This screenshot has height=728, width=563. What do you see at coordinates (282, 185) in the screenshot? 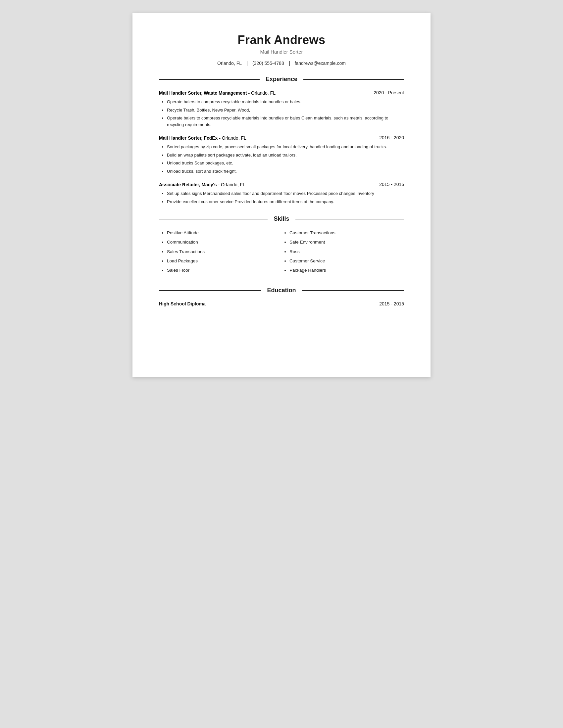
I see `job-3-header: Associate Retailer, Macy's - Orlando, FL…` at bounding box center [282, 185].